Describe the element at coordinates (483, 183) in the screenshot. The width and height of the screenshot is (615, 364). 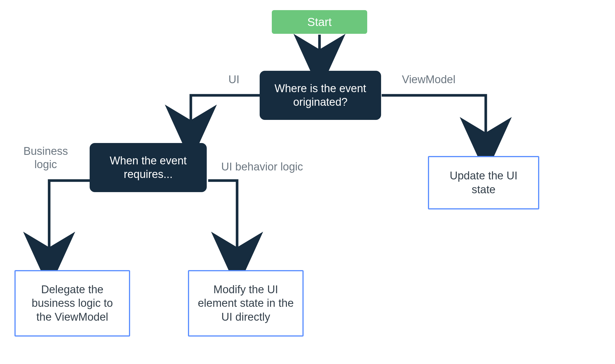
I see `terminal-update-state-node: Update the UI state` at that location.